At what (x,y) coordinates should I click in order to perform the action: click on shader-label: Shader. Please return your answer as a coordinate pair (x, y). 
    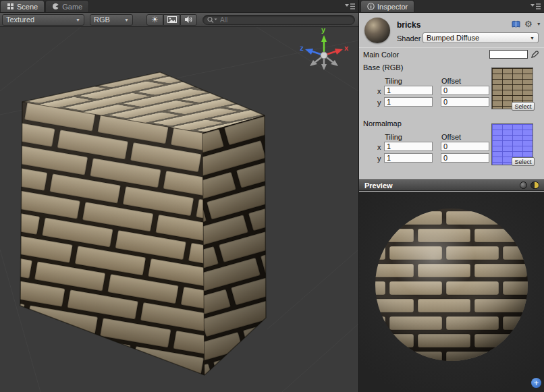
    Looking at the image, I should click on (409, 38).